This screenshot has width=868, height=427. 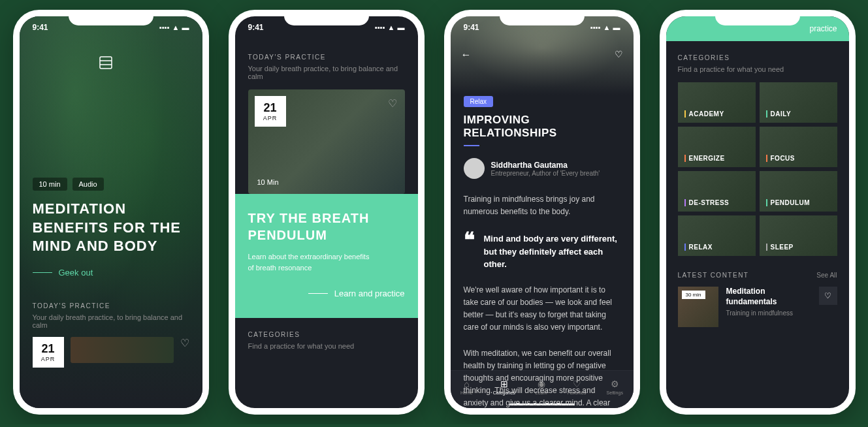 I want to click on learn-practice-link: Learn and practice, so click(x=327, y=294).